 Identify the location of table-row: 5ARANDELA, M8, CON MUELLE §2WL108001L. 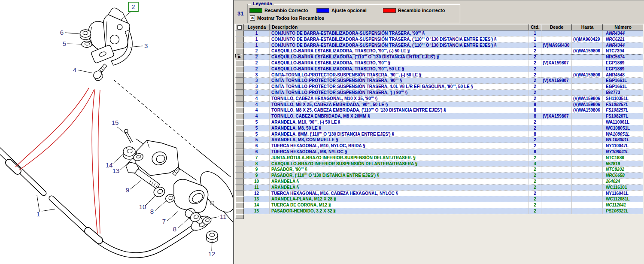
(439, 140).